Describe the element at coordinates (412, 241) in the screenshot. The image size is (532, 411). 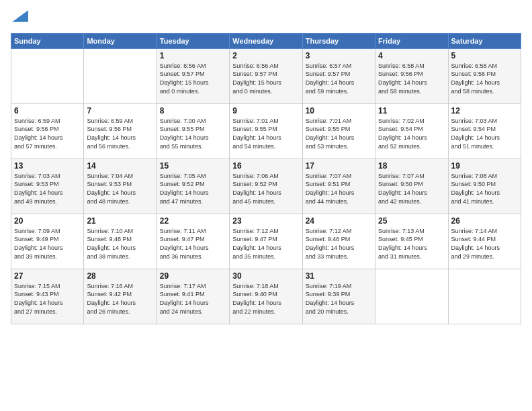
I see `calendar-cell: 25Sunrise: 7:13 AM Sunset: 9:45 PM Dayli…` at that location.